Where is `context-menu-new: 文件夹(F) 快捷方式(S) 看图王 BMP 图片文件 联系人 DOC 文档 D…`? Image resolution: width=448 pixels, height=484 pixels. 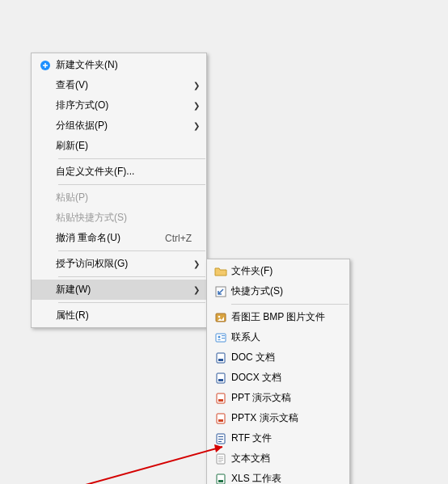
context-menu-new: 文件夹(F) 快捷方式(S) 看图王 BMP 图片文件 联系人 DOC 文档 D… is located at coordinates (278, 372).